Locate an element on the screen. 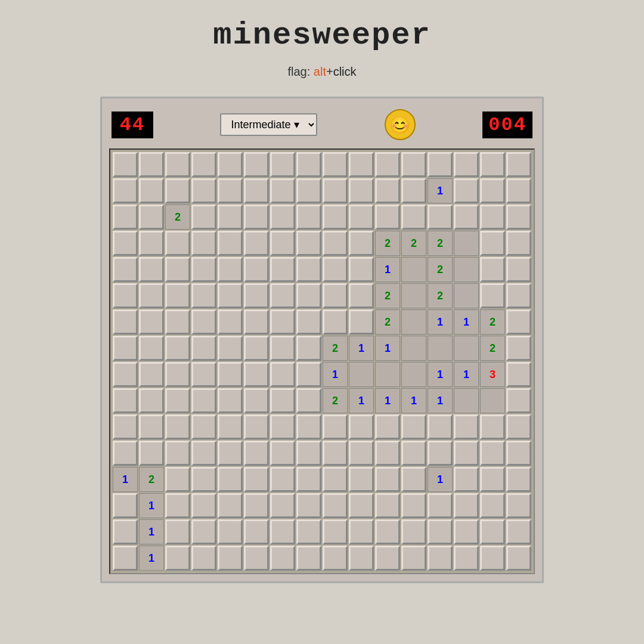  cell-142: 3 is located at coordinates (493, 374).